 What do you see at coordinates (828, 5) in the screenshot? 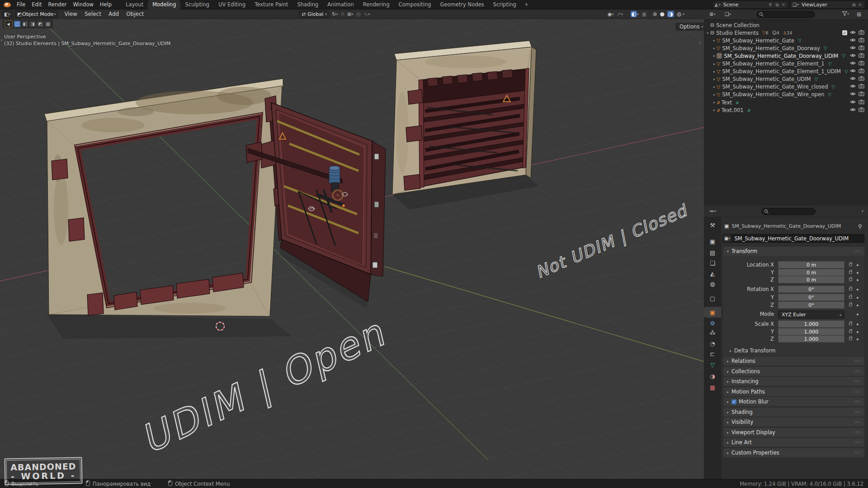
I see `view-layer-selector: ❏▾ ViewLayer ⧉ ✕` at bounding box center [828, 5].